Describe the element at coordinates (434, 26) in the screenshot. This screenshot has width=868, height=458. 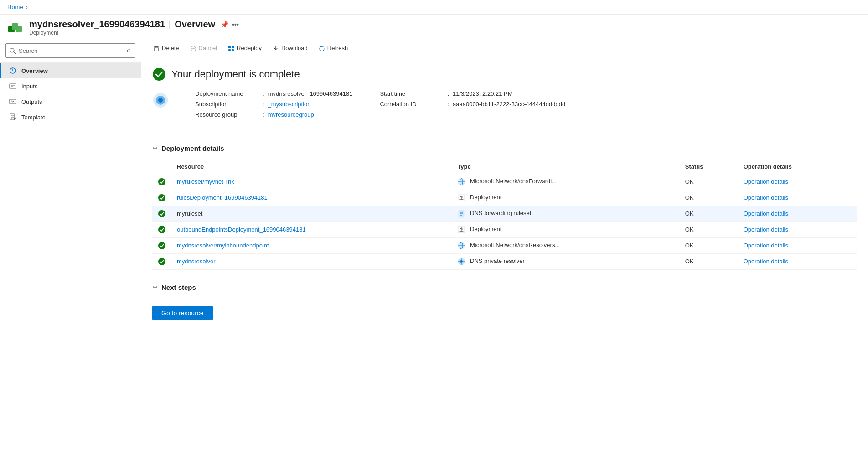
I see `page-header: mydnsresolver_1699046394181 | Overview 📌…` at that location.